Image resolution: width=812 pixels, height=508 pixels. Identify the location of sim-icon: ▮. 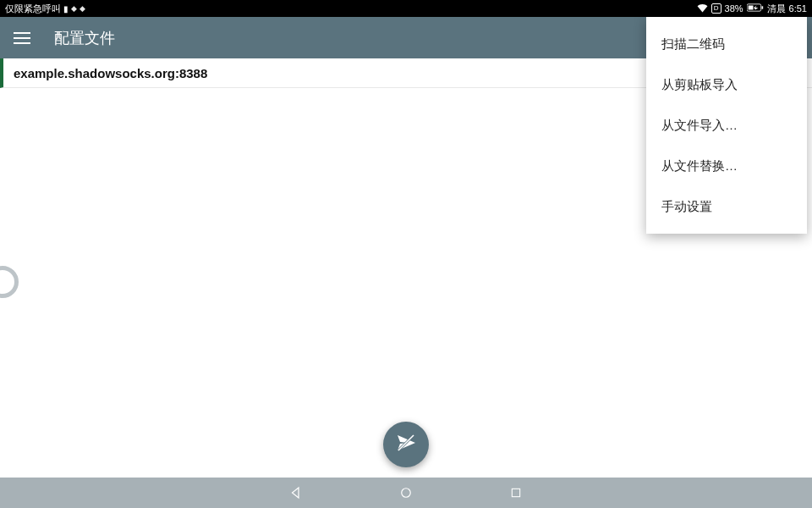
(66, 8).